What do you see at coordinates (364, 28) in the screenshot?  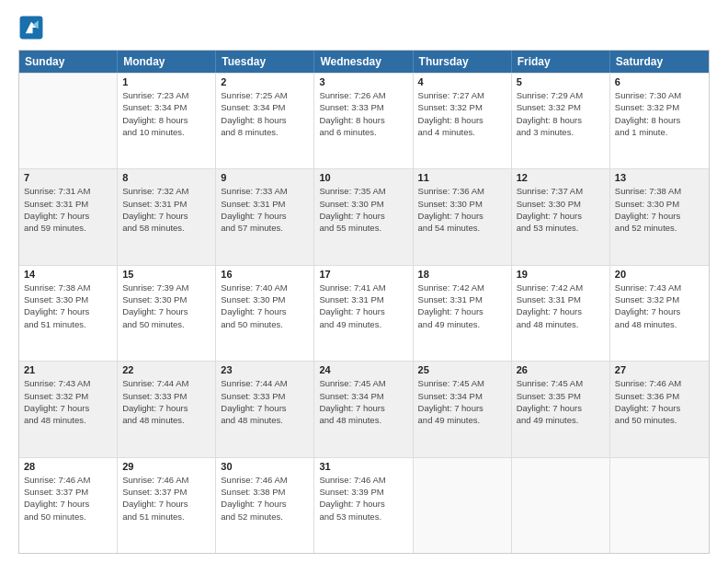 I see `header` at bounding box center [364, 28].